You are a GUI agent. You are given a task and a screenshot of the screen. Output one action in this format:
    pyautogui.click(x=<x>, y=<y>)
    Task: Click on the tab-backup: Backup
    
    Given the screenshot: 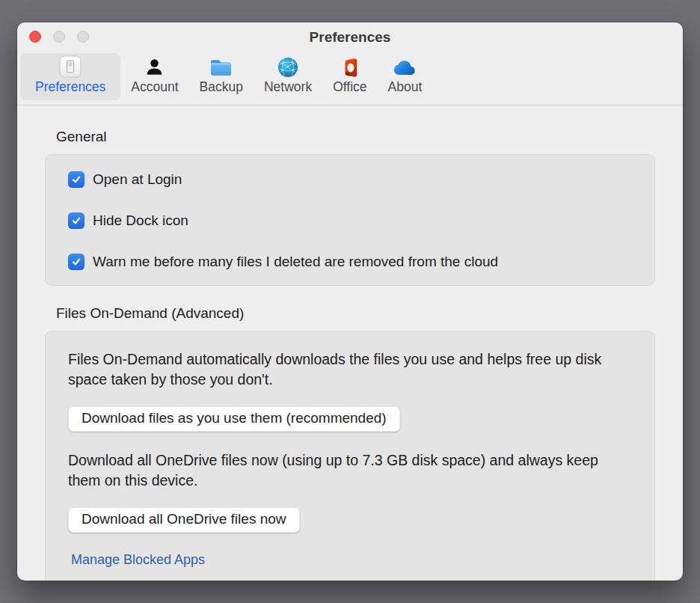 What is the action you would take?
    pyautogui.click(x=221, y=76)
    